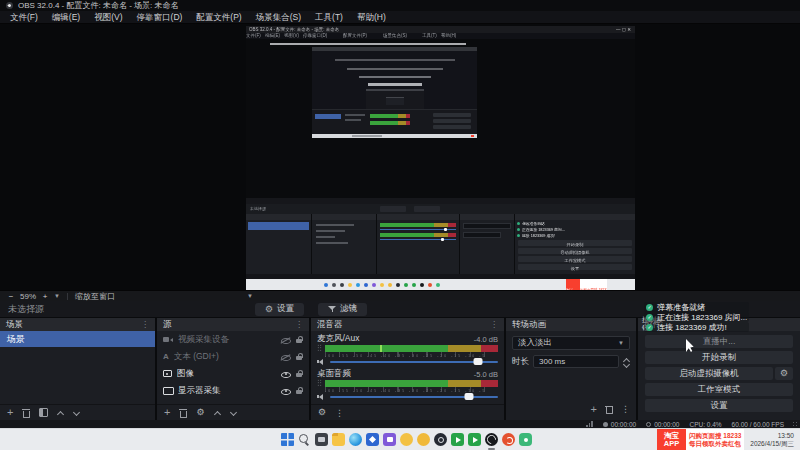  I want to click on blue-app-icon, so click(372, 440).